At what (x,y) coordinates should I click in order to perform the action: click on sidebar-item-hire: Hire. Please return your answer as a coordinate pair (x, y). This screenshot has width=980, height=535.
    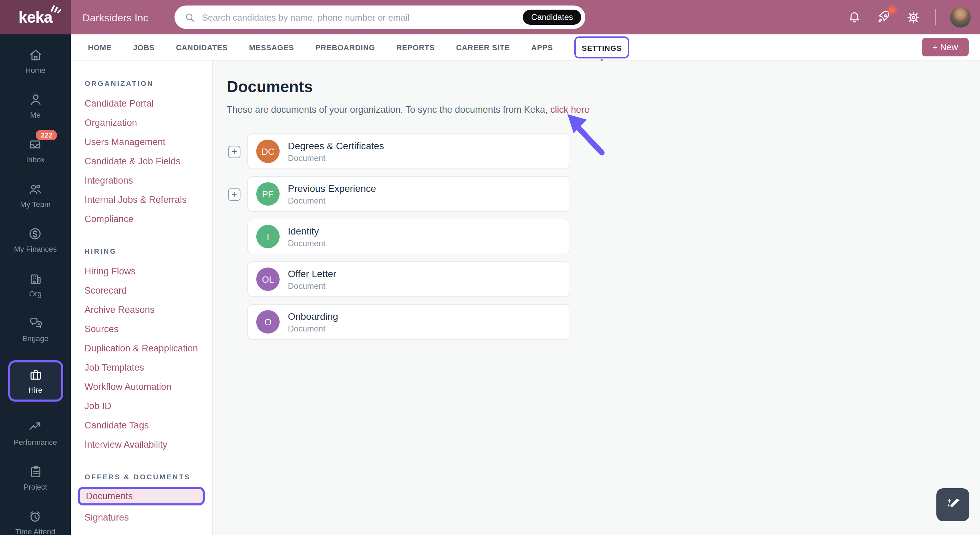
    Looking at the image, I should click on (35, 381).